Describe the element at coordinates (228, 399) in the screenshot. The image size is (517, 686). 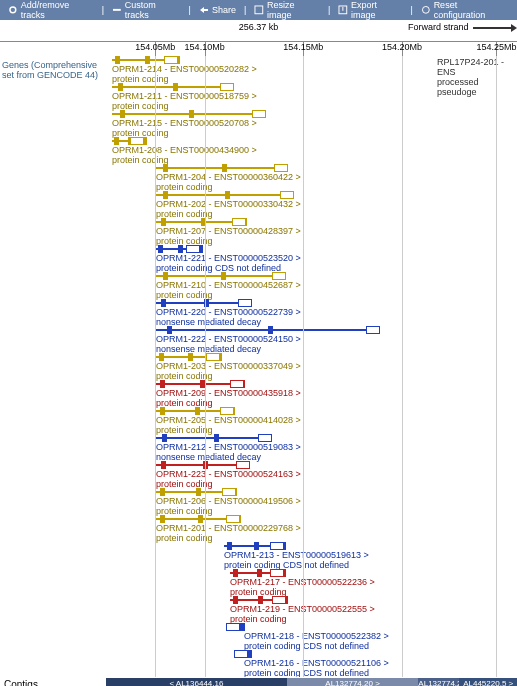
I see `track-label: OPRM1-209 - ENST00000435918 >protein cod…` at that location.